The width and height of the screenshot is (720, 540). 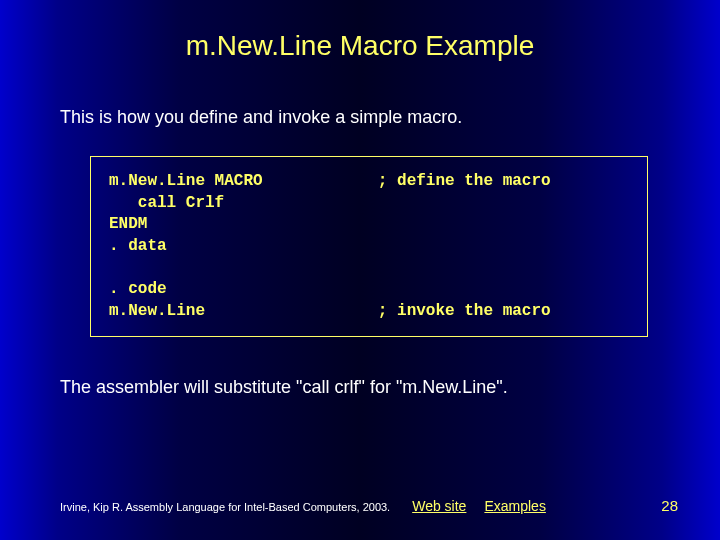 What do you see at coordinates (369, 506) in the screenshot?
I see `footer: Irvine, Kip R. Assembly Language for Int…` at bounding box center [369, 506].